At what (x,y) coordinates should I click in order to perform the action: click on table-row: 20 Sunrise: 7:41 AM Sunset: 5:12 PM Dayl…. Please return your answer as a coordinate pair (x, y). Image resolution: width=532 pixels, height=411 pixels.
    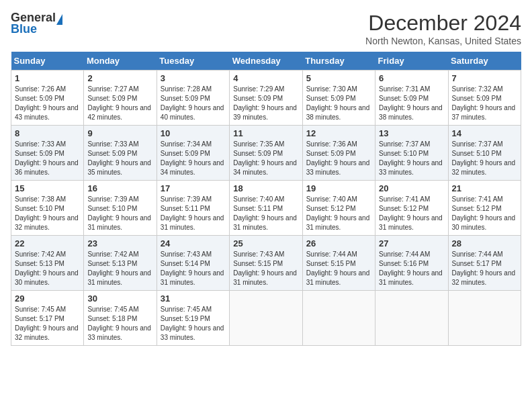
    Looking at the image, I should click on (412, 208).